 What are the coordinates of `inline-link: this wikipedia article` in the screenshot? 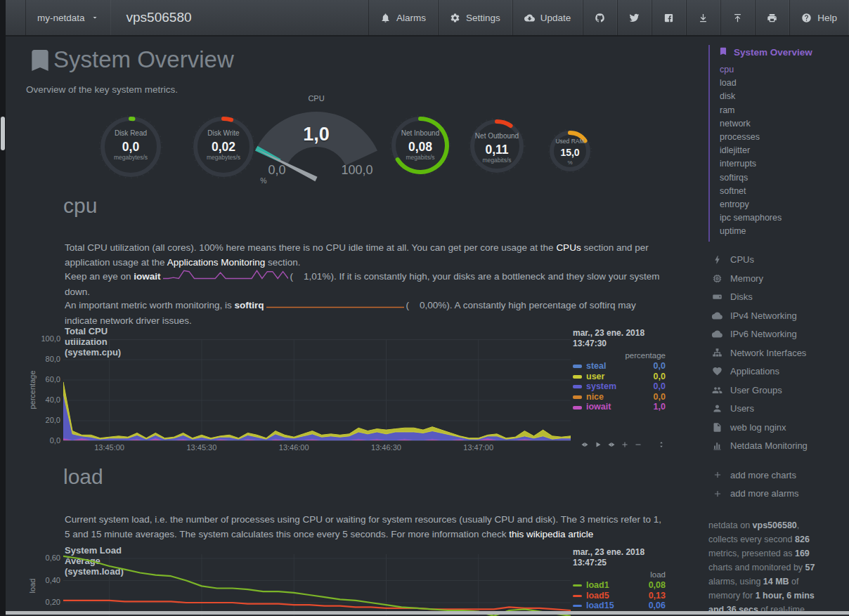 It's located at (551, 534).